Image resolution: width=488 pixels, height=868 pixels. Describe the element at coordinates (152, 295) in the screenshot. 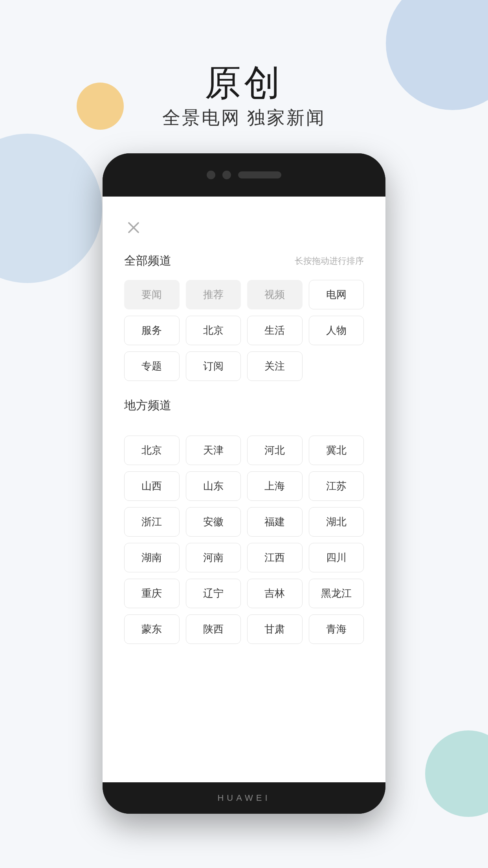

I see `channel-btn-yaoweng: 要闻` at that location.